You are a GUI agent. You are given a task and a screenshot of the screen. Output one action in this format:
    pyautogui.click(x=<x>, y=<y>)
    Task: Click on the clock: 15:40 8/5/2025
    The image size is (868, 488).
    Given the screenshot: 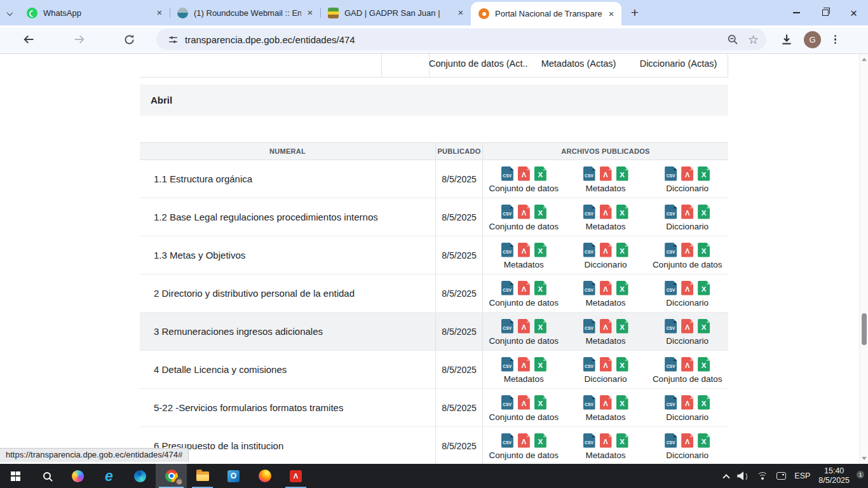 What is the action you would take?
    pyautogui.click(x=834, y=476)
    